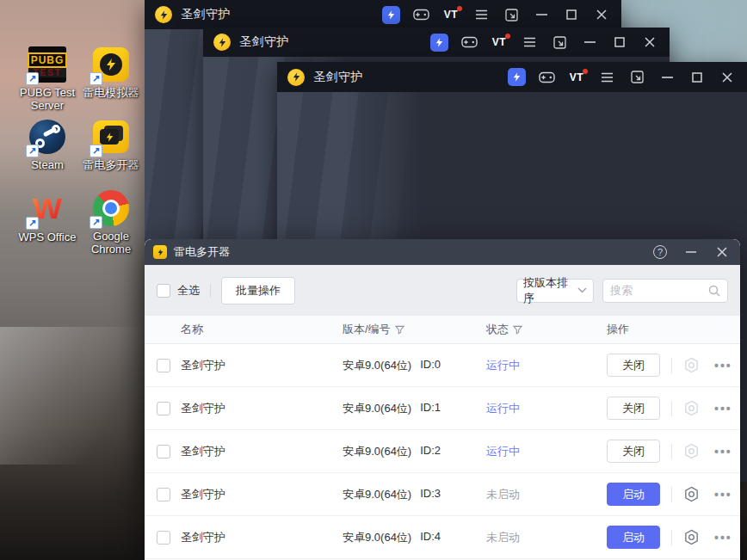 The image size is (747, 560). Describe the element at coordinates (582, 291) in the screenshot. I see `chevron-down-icon` at that location.